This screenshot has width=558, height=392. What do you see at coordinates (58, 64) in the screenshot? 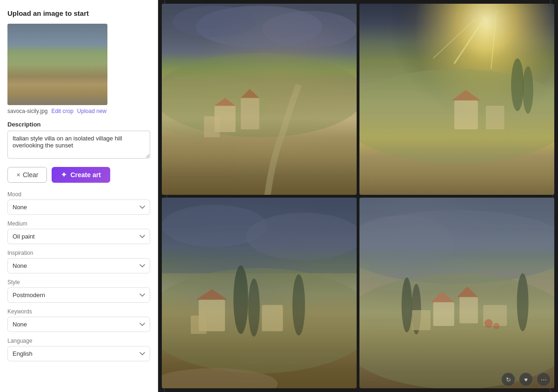
I see `uploaded-image` at bounding box center [58, 64].